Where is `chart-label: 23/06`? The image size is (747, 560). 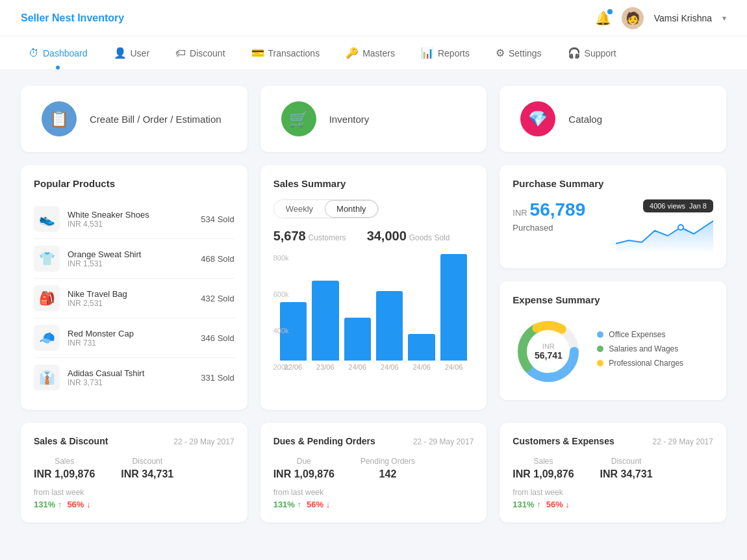 chart-label: 23/06 is located at coordinates (325, 367).